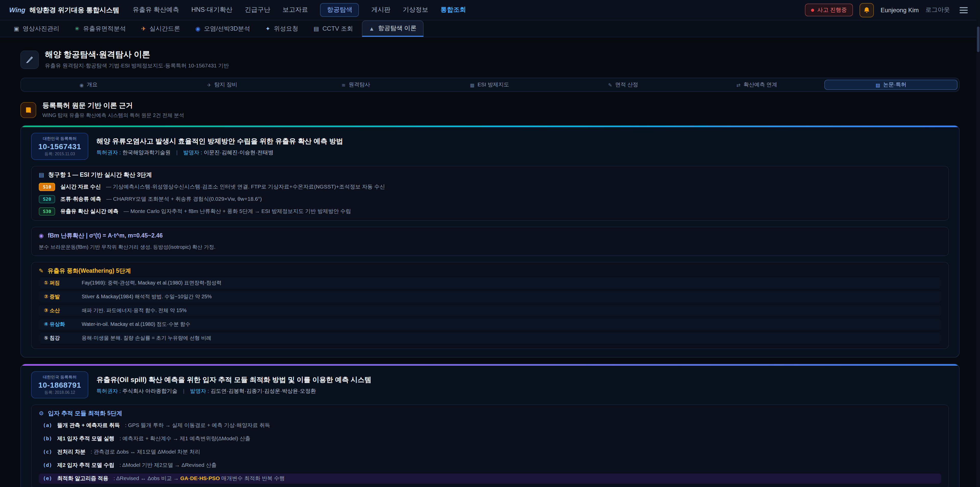 This screenshot has height=487, width=980. What do you see at coordinates (463, 10) in the screenshot?
I see `main-navigation: 유출유 확산예측 HNS·대기확산 긴급구난 보고자료 항공탐색 게시판 기상정…` at bounding box center [463, 10].